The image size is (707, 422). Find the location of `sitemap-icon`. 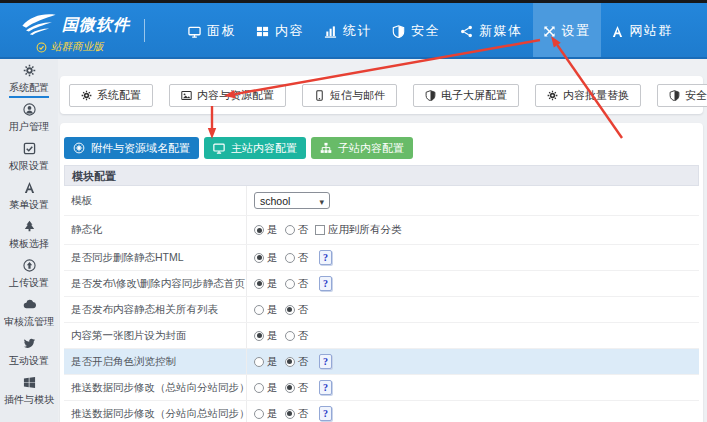

sitemap-icon is located at coordinates (326, 148).